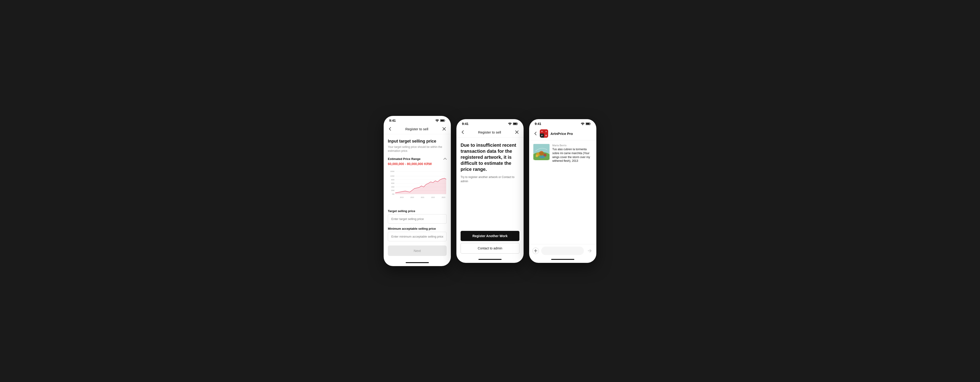 The image size is (980, 382). I want to click on contact-admin-btn: Contact to admin, so click(490, 248).